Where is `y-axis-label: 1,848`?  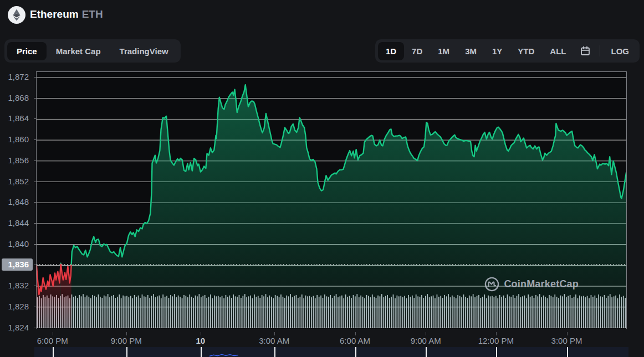
y-axis-label: 1,848 is located at coordinates (18, 202).